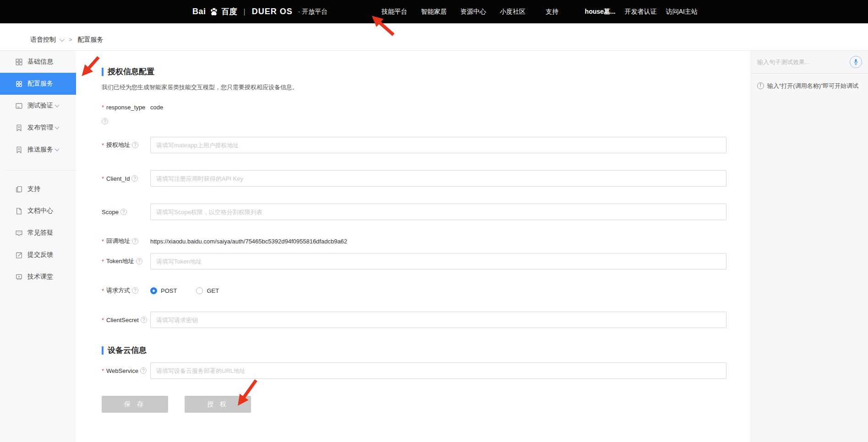  I want to click on authorize-button: 授 权, so click(218, 404).